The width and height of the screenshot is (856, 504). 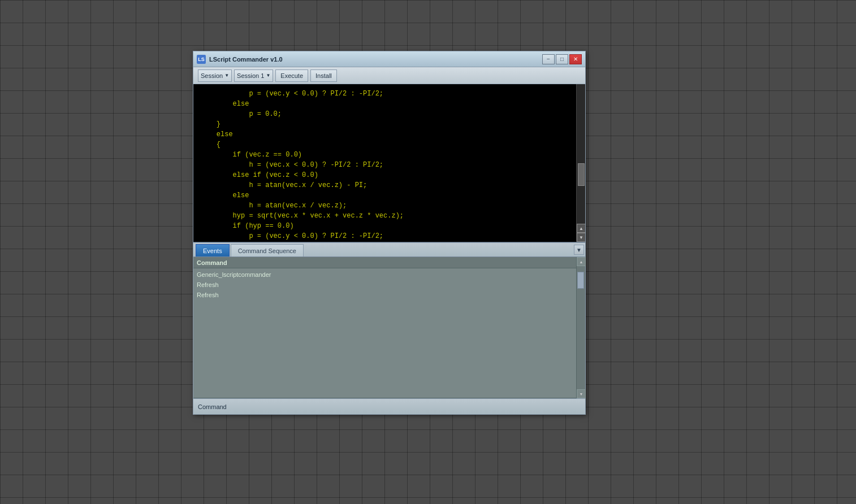 I want to click on events-column-header: Command, so click(x=212, y=263).